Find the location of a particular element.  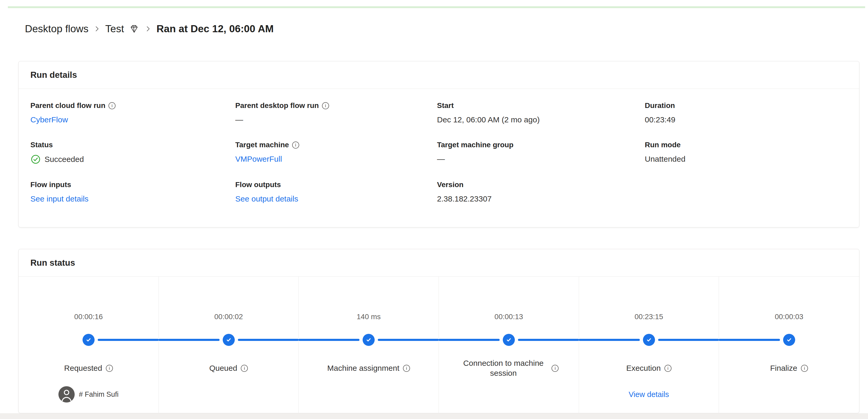

field-label: Status is located at coordinates (42, 145).